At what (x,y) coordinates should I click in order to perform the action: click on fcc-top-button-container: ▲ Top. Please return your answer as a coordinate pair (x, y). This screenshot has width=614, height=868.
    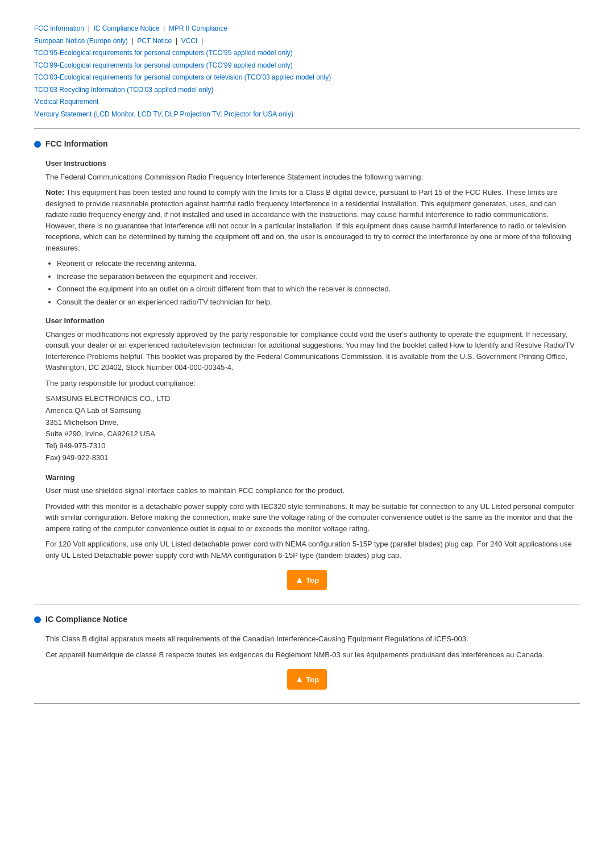
    Looking at the image, I should click on (307, 580).